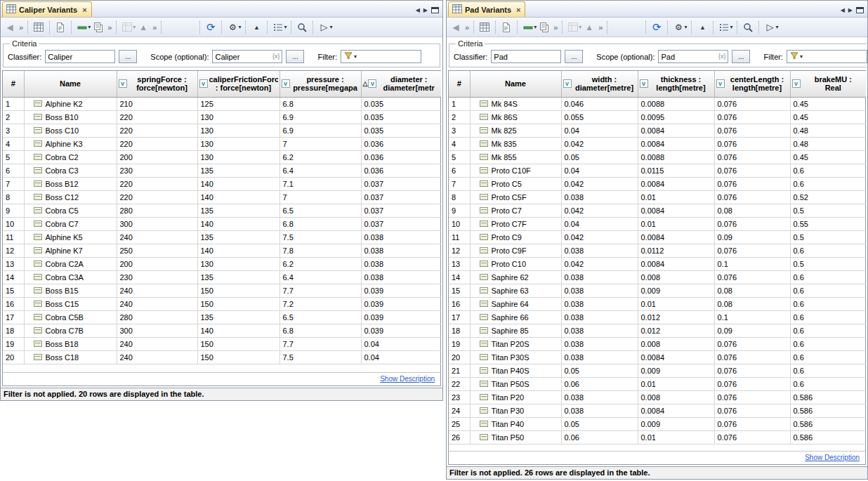 The width and height of the screenshot is (868, 481). Describe the element at coordinates (515, 317) in the screenshot. I see `name-cell: Saphire 66` at that location.